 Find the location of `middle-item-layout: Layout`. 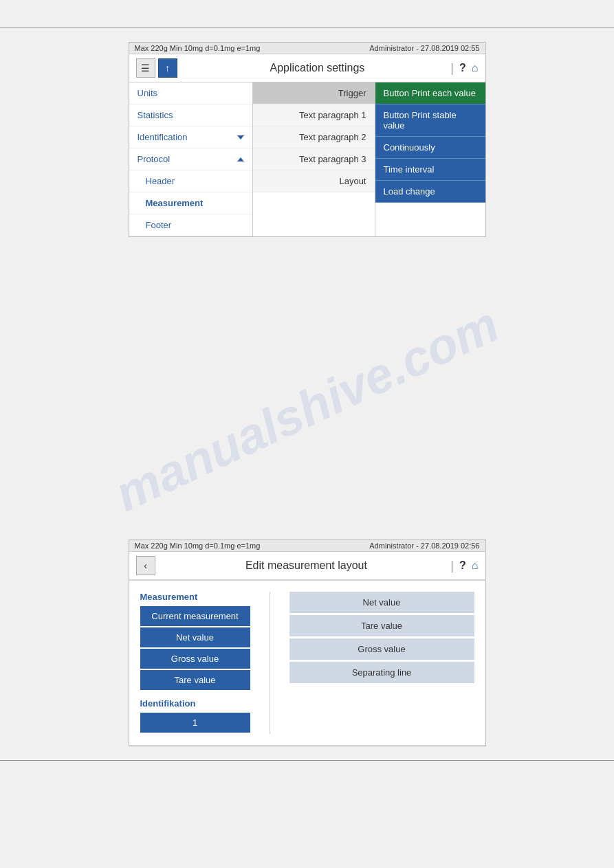

middle-item-layout: Layout is located at coordinates (314, 181).